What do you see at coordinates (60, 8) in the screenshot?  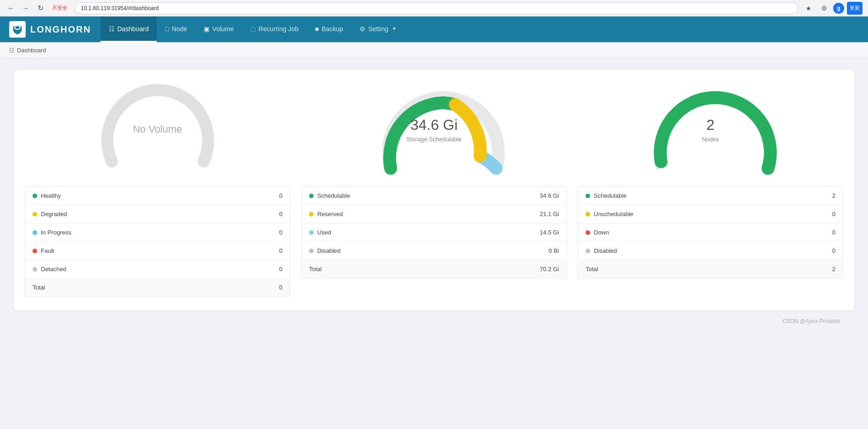 I see `security-label: 不安全` at bounding box center [60, 8].